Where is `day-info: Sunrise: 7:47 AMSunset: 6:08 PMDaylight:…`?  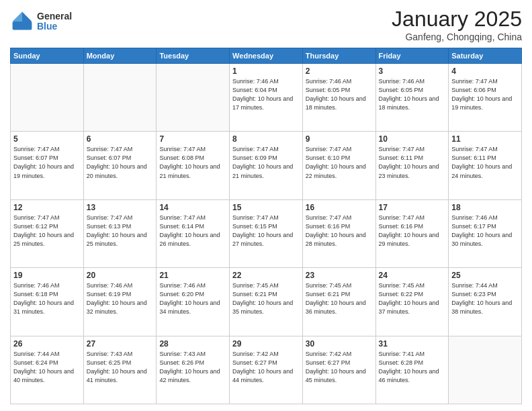
day-info: Sunrise: 7:47 AMSunset: 6:08 PMDaylight:… is located at coordinates (193, 163).